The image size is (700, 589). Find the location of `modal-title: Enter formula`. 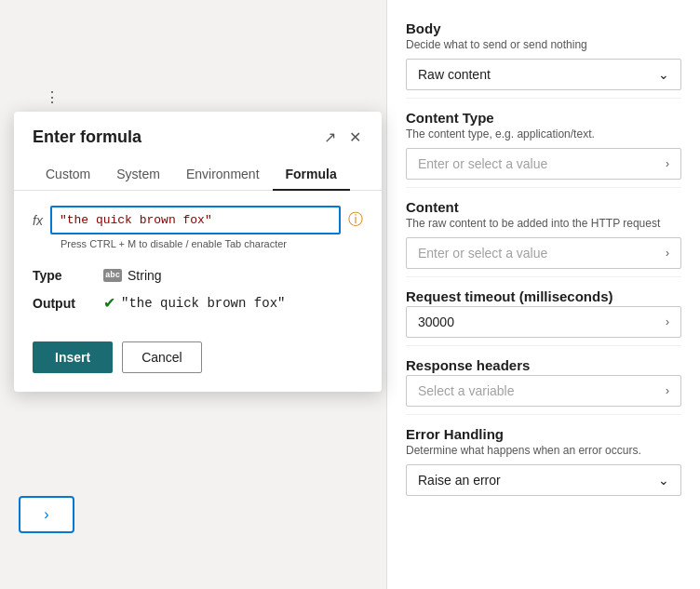

modal-title: Enter formula is located at coordinates (88, 138).